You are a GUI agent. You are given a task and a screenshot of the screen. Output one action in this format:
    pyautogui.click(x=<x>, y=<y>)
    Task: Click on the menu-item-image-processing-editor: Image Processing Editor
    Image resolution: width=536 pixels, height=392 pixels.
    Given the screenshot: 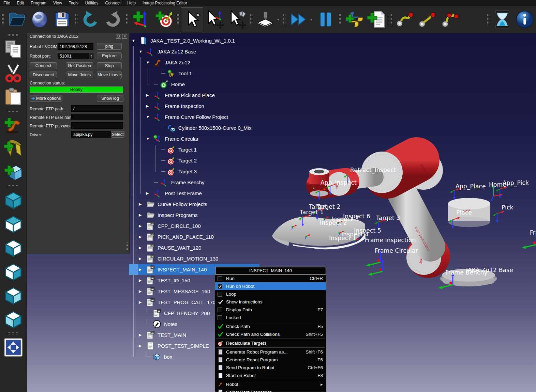 What is the action you would take?
    pyautogui.click(x=165, y=3)
    